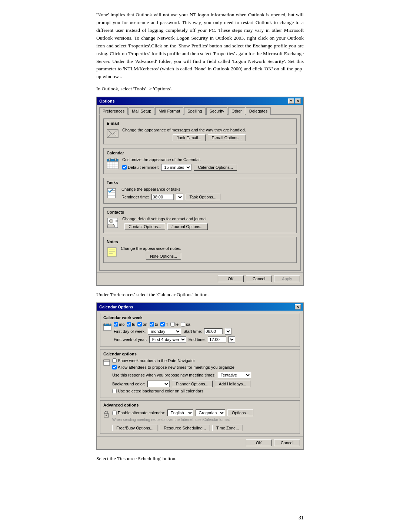  Describe the element at coordinates (200, 443) in the screenshot. I see `cal-dialog-footer: OK Cancel` at that location.